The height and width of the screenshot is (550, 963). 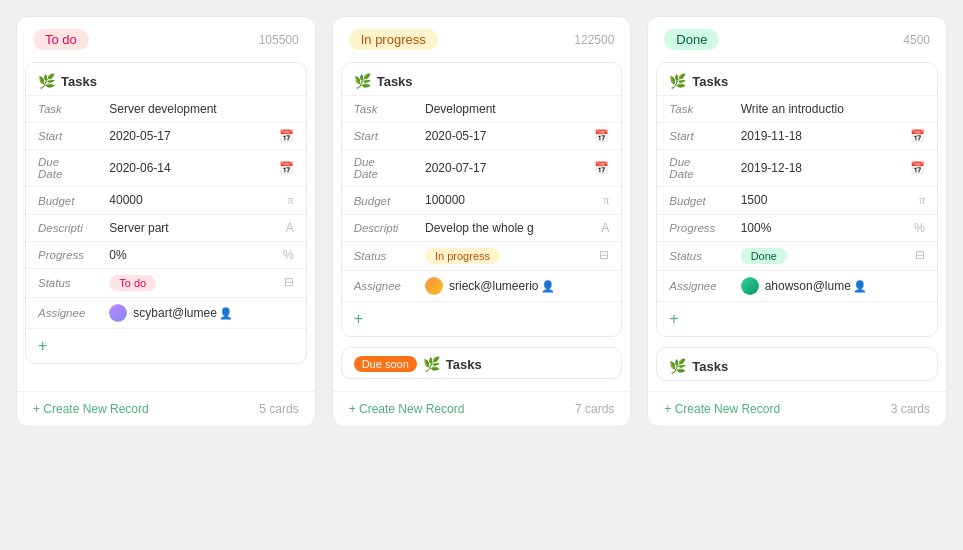 I want to click on field-value: 100%%, so click(x=833, y=228).